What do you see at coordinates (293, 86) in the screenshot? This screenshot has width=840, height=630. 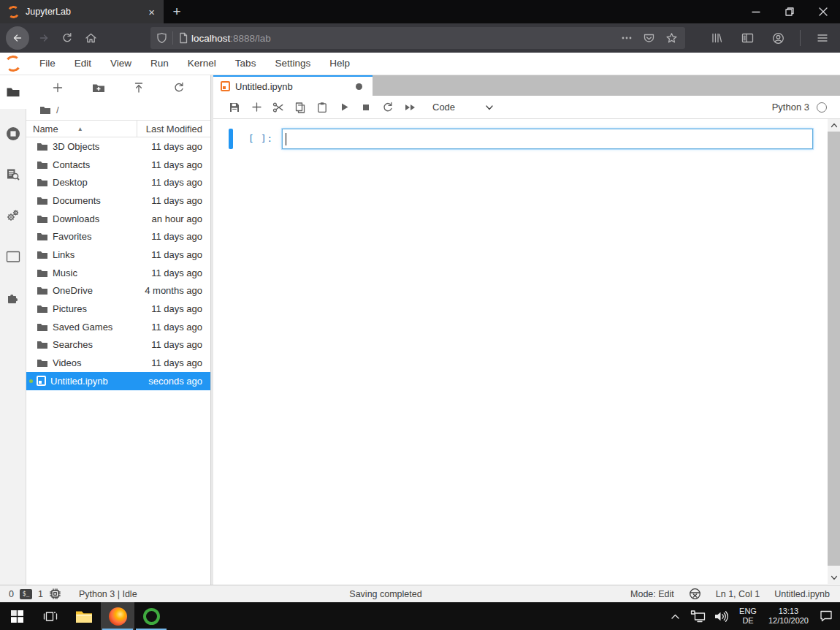 I see `notebook-tab: Untitled.ipynb` at bounding box center [293, 86].